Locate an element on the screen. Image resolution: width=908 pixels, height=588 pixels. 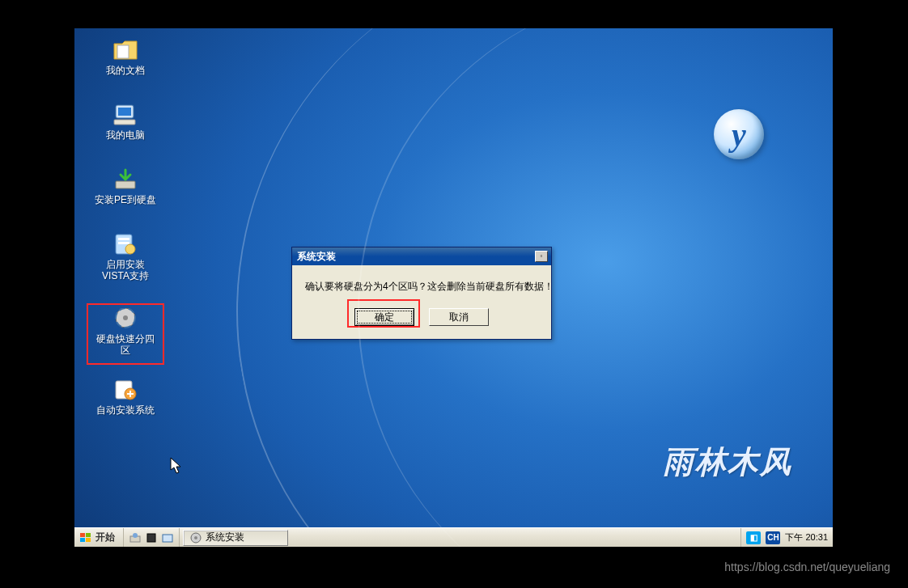
folder-icon is located at coordinates (125, 50).